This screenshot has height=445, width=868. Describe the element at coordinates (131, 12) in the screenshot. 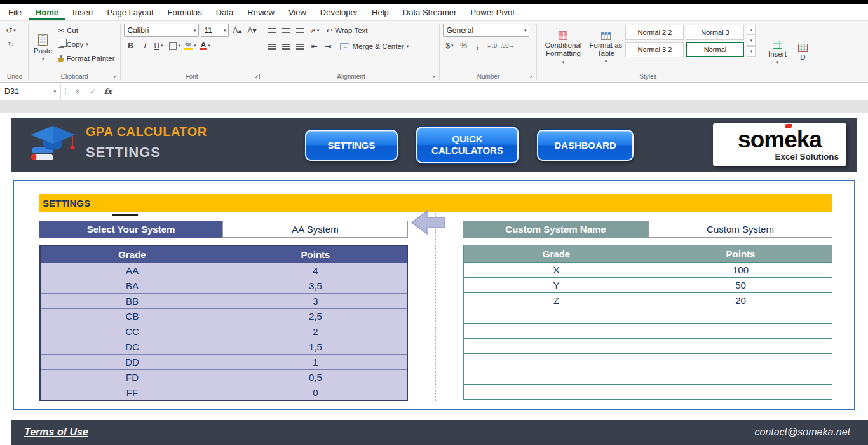

I see `tab-page-layout: Page Layout` at that location.